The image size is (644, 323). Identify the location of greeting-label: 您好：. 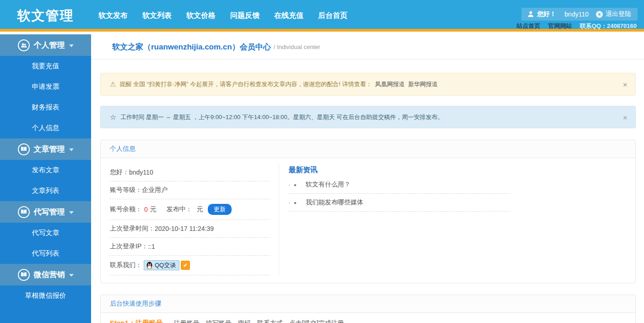
(119, 172).